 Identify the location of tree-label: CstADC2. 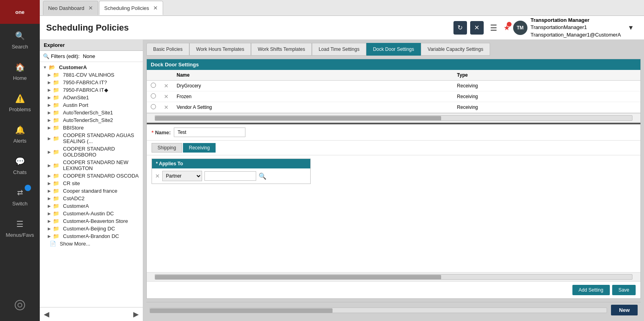
(74, 199).